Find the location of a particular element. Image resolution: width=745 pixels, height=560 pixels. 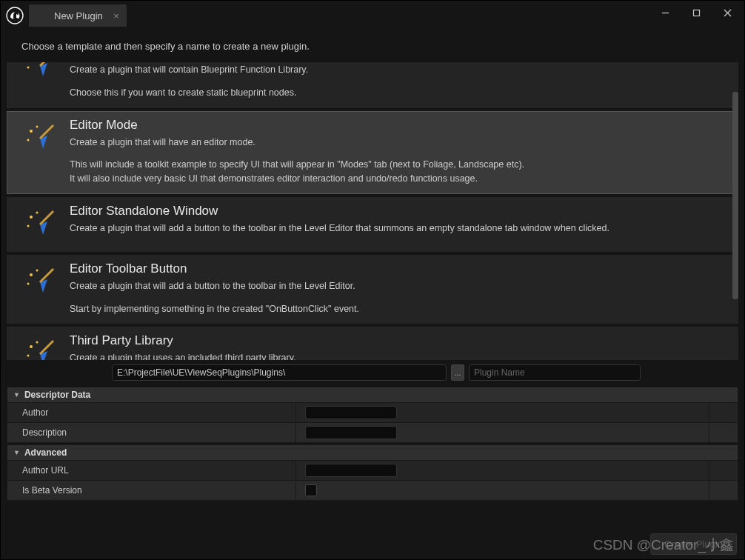

template-title: Editor Standalone Window is located at coordinates (398, 211).